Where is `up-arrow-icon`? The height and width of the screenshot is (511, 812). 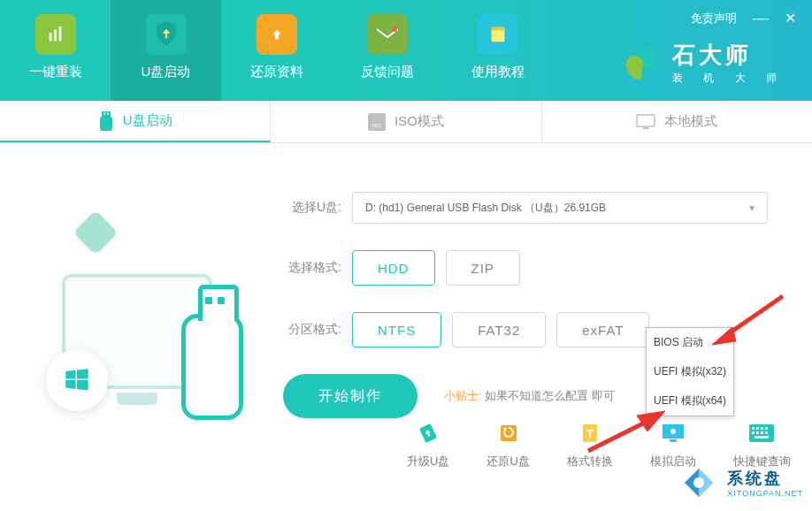
up-arrow-icon is located at coordinates (277, 34).